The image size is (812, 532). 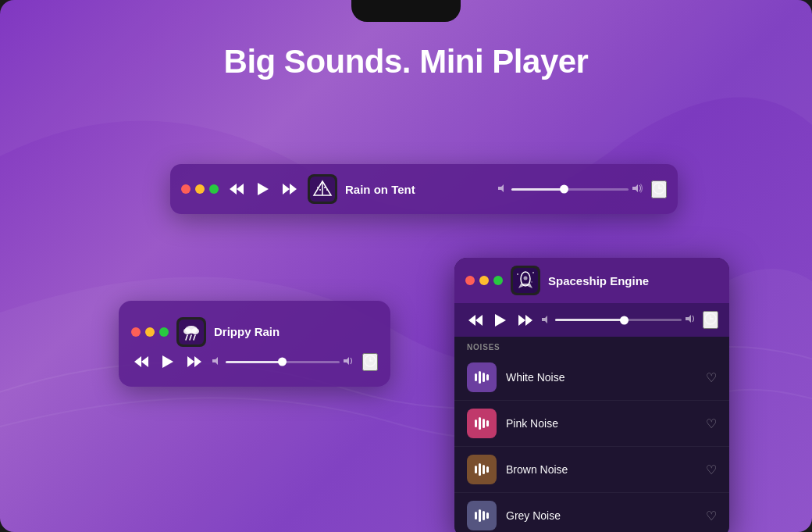 What do you see at coordinates (592, 280) in the screenshot?
I see `spaceship-header: Spaceship Engine` at bounding box center [592, 280].